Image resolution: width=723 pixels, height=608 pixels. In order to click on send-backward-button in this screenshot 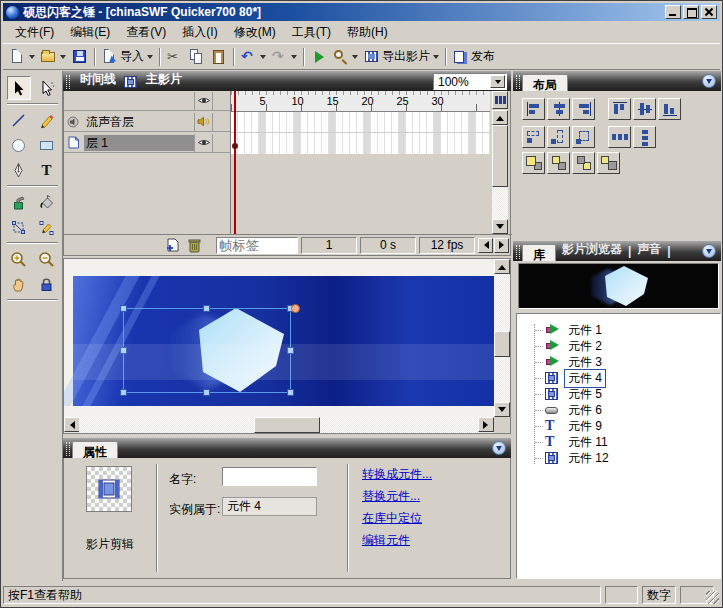, I will do `click(584, 163)`.